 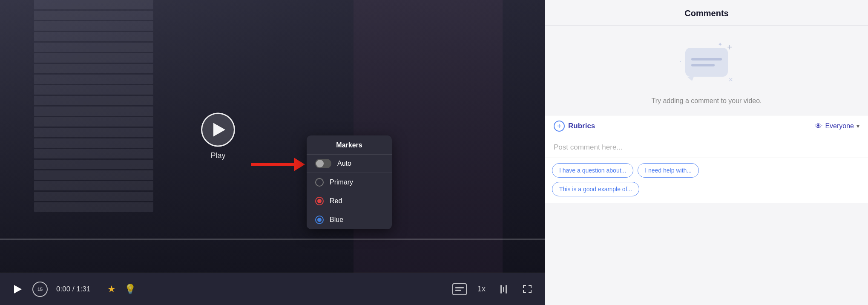 I want to click on fullscreen-icon, so click(x=527, y=289).